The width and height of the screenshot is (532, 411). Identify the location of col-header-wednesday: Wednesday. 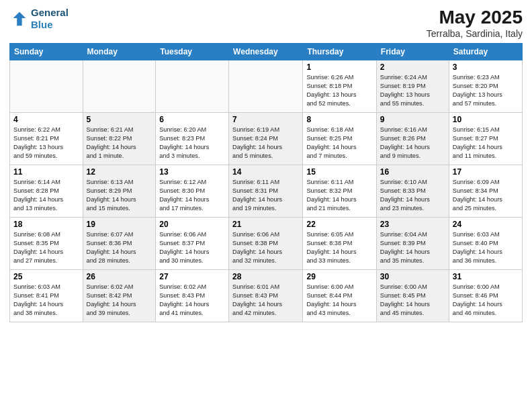
(266, 52).